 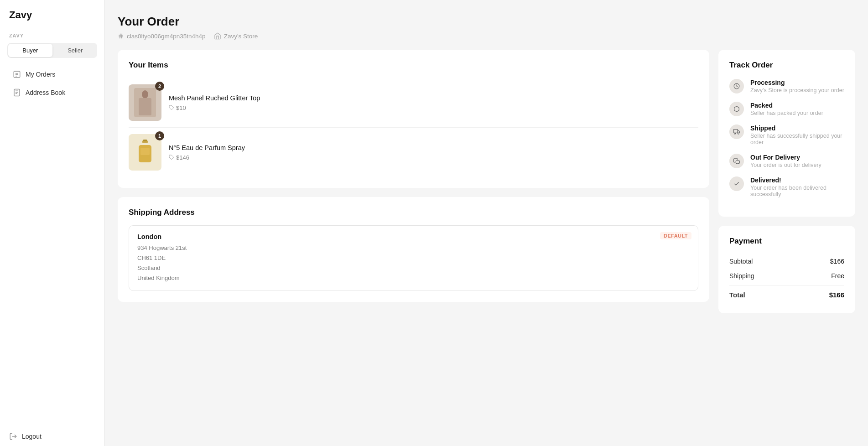 I want to click on address-card: London DEFAULT 934 Hogwarts 21st CH61 1D…, so click(x=413, y=258).